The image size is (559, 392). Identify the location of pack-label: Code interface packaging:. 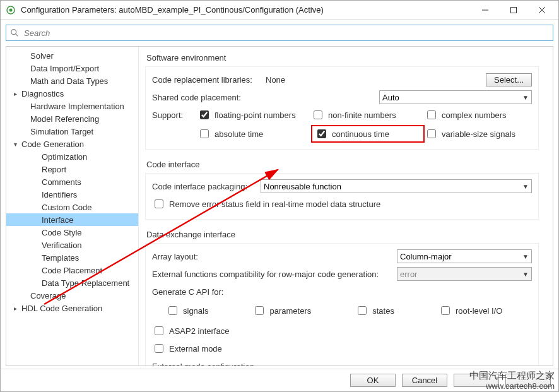
(206, 187).